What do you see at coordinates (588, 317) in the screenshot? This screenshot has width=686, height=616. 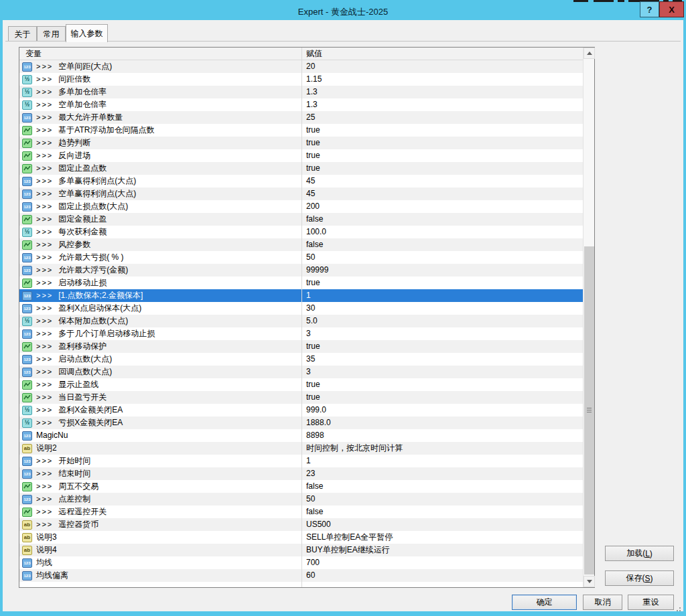 I see `vertical-scrollbar` at bounding box center [588, 317].